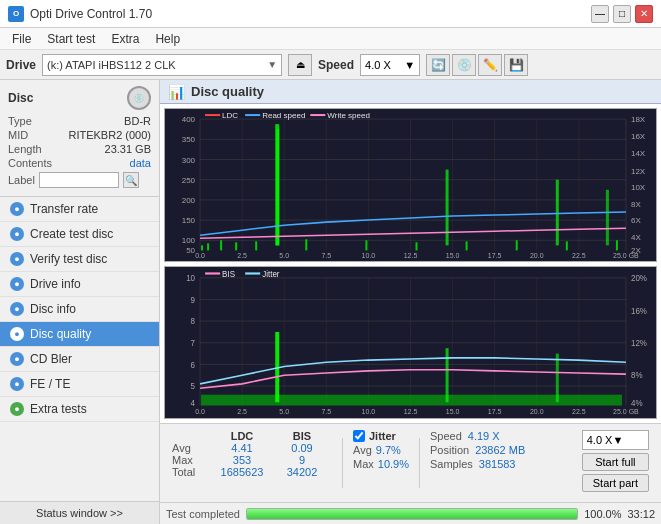 This screenshot has height=524, width=661. Describe the element at coordinates (80, 234) in the screenshot. I see `sidebar-item-create-test-disc: ● Create test disc` at that location.